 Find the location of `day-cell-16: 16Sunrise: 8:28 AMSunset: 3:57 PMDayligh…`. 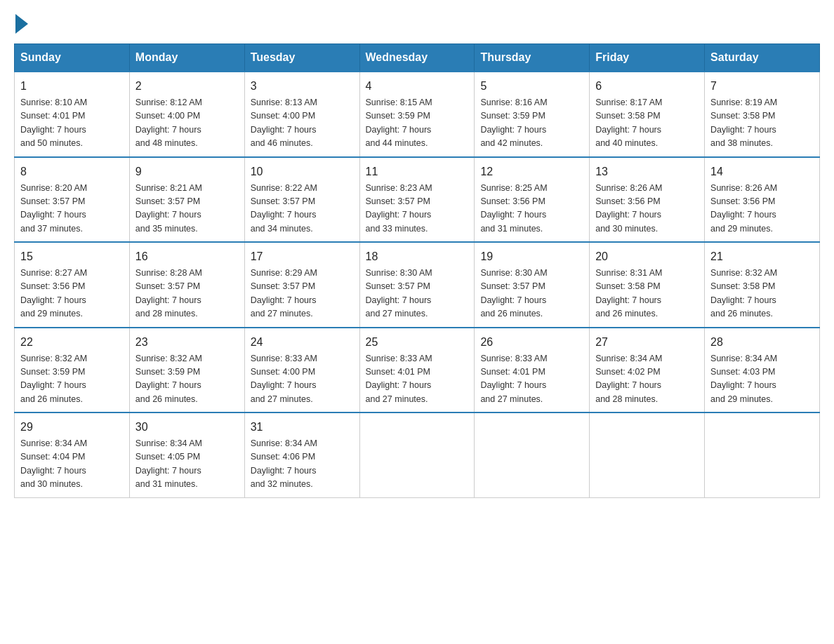

day-cell-16: 16Sunrise: 8:28 AMSunset: 3:57 PMDayligh… is located at coordinates (187, 285).